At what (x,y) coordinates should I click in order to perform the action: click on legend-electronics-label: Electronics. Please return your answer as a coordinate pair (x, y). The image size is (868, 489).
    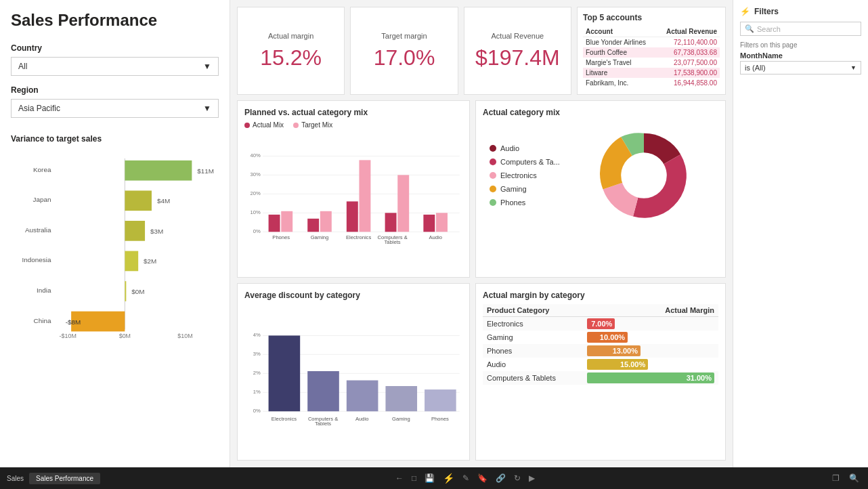
    Looking at the image, I should click on (519, 175).